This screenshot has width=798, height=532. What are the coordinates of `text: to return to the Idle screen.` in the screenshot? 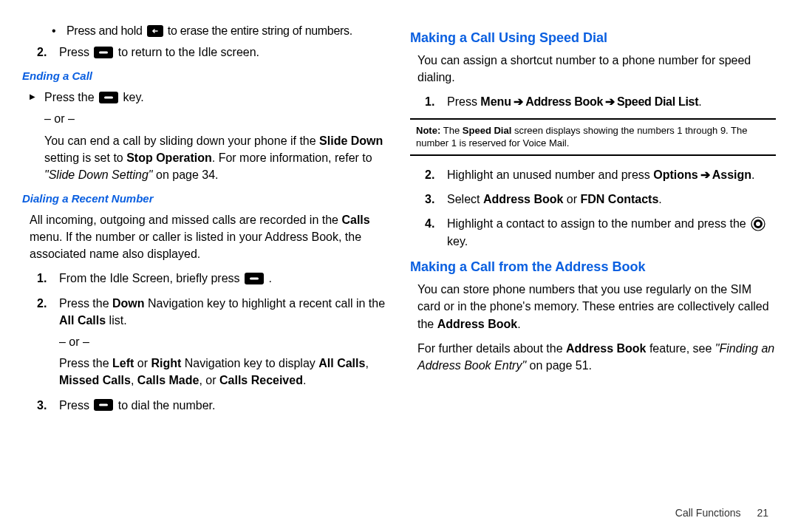 It's located at (189, 52).